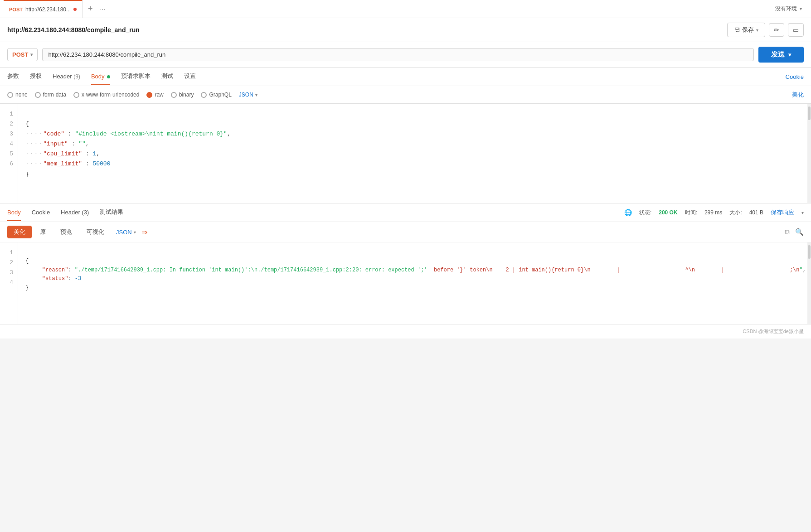 Image resolution: width=811 pixels, height=532 pixels. I want to click on response-tab-testresult: 测试结果, so click(112, 213).